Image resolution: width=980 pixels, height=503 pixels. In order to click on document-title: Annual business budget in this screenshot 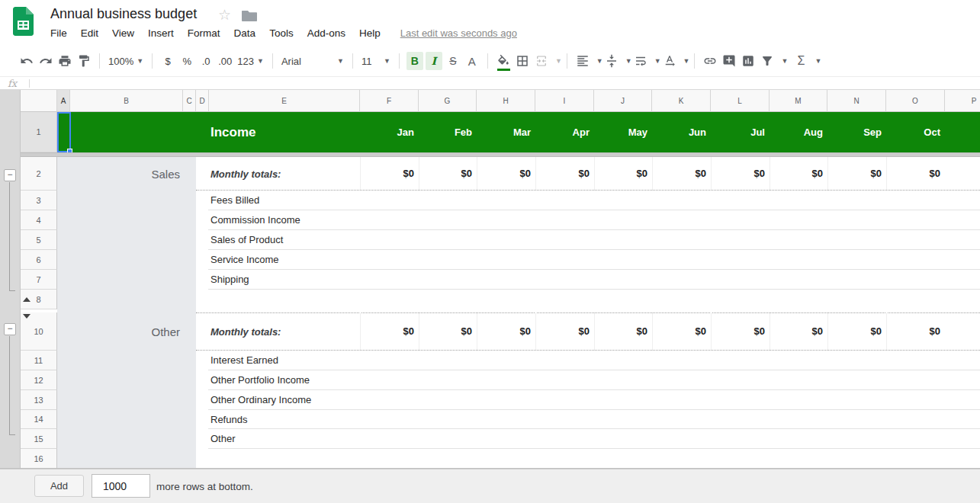, I will do `click(124, 14)`.